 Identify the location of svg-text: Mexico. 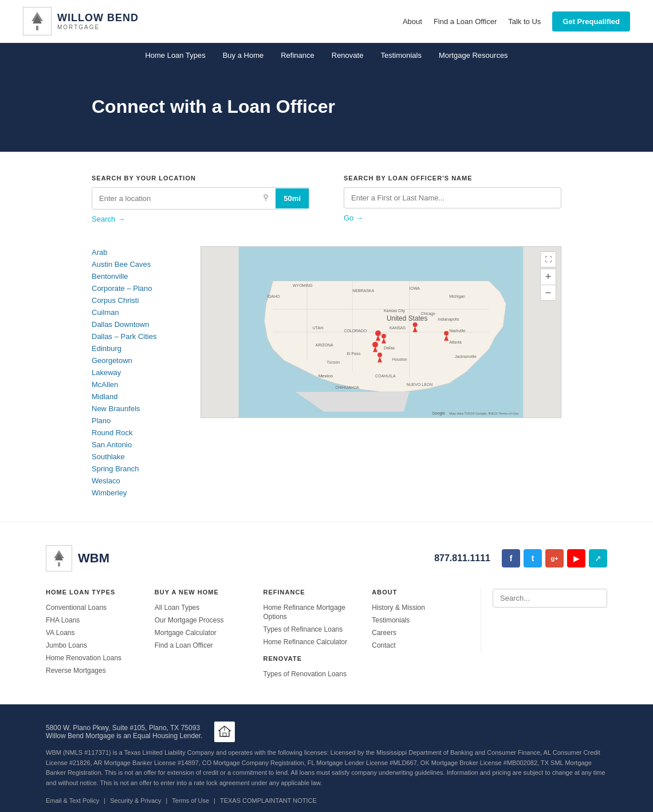
(326, 376).